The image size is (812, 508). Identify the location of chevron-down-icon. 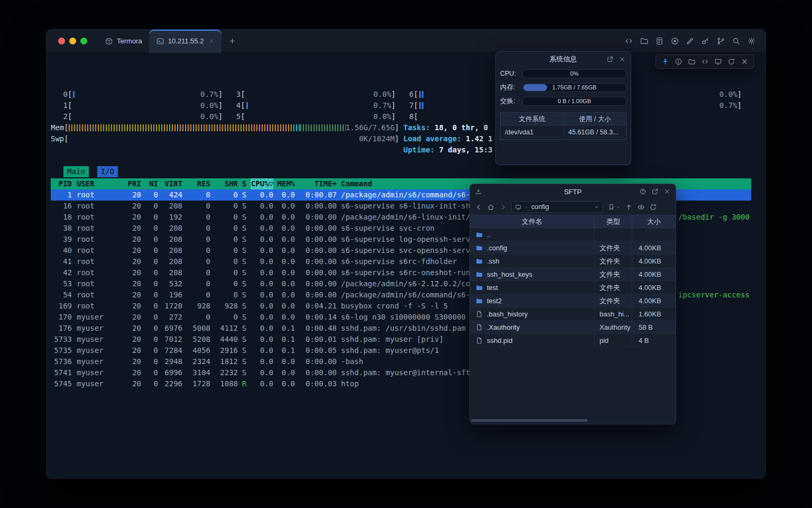
(596, 207).